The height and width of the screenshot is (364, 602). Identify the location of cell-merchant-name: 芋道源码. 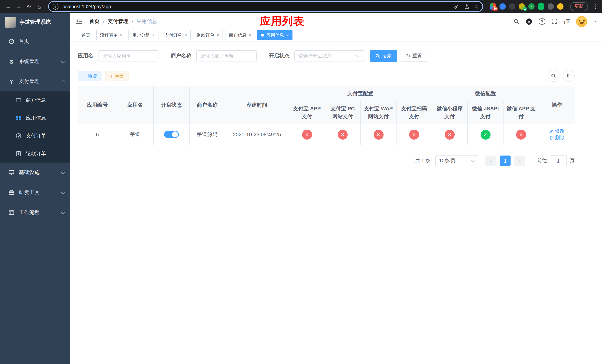
(207, 134).